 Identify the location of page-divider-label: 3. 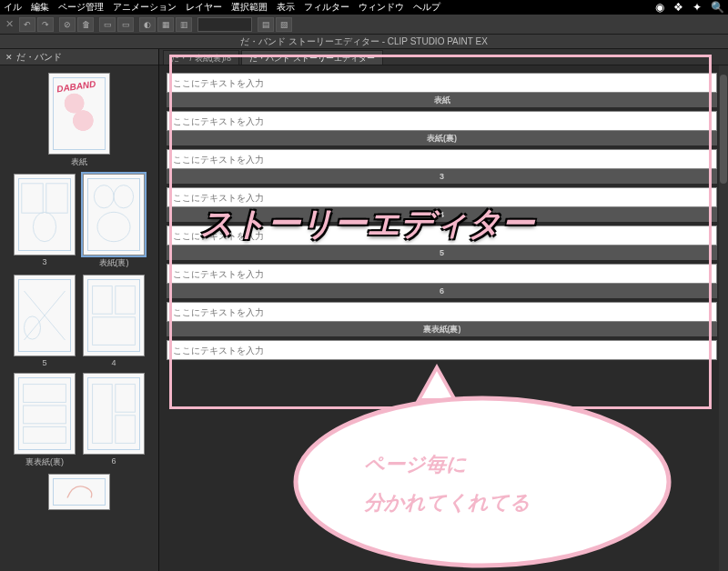
(442, 176).